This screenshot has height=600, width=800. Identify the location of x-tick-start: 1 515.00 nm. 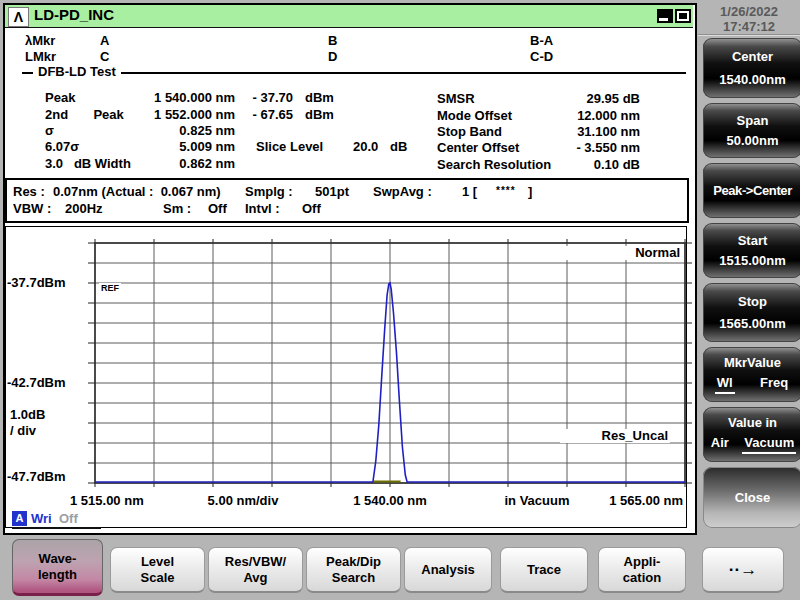
(107, 501).